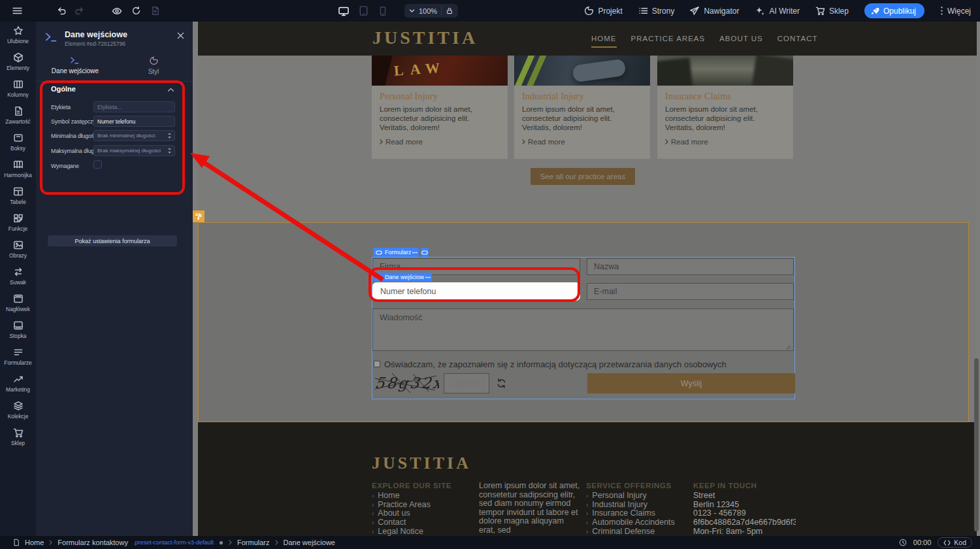 This screenshot has width=980, height=549. Describe the element at coordinates (80, 10) in the screenshot. I see `redo-button` at that location.